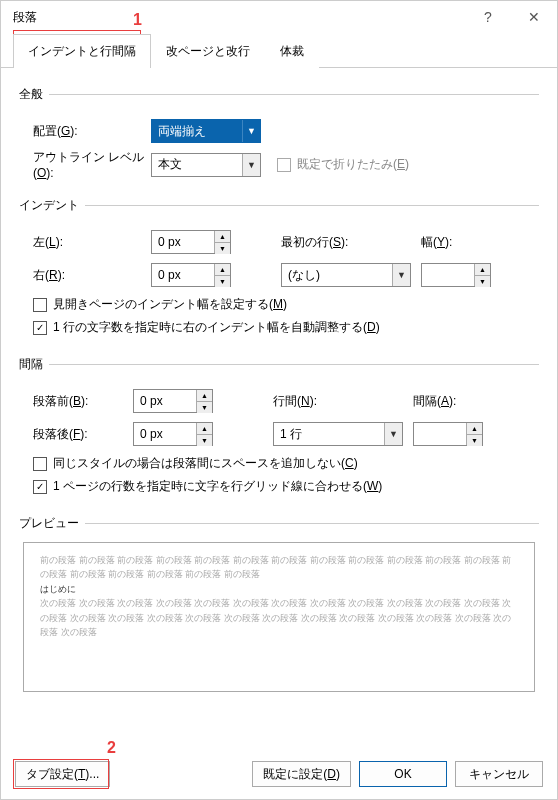 This screenshot has width=558, height=800. What do you see at coordinates (346, 275) in the screenshot?
I see `firstline-combo: (なし) ▼` at bounding box center [346, 275].